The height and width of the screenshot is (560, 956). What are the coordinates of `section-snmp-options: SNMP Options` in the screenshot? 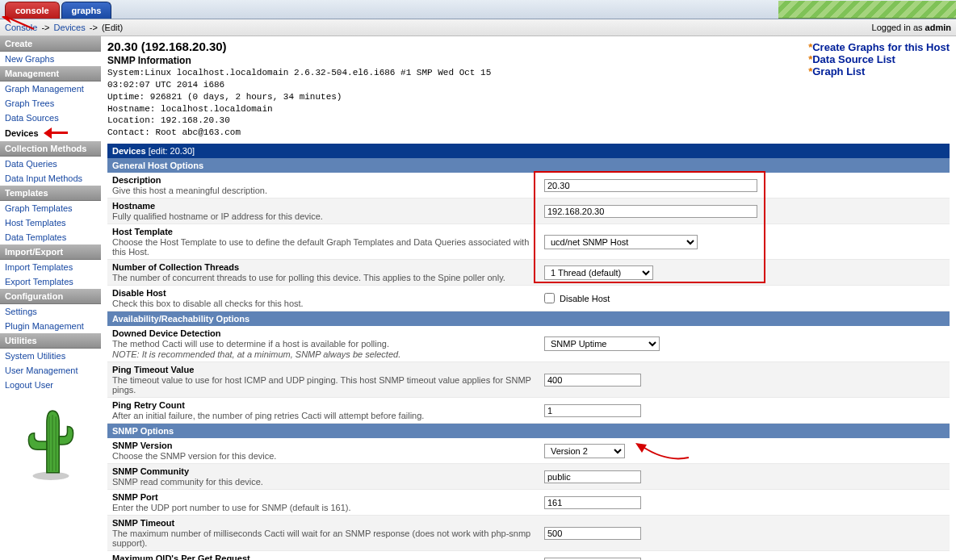 It's located at (528, 431).